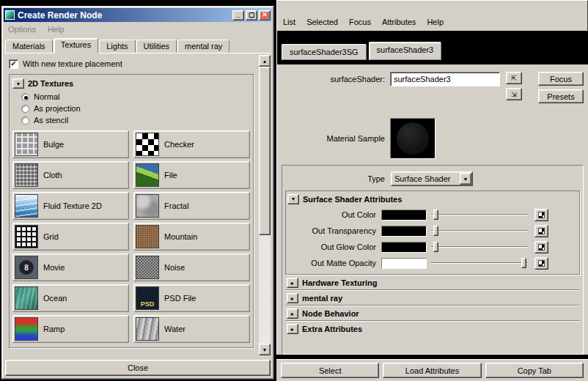  I want to click on window-titlebar: Create Render Node _ ▢ ✕, so click(138, 15).